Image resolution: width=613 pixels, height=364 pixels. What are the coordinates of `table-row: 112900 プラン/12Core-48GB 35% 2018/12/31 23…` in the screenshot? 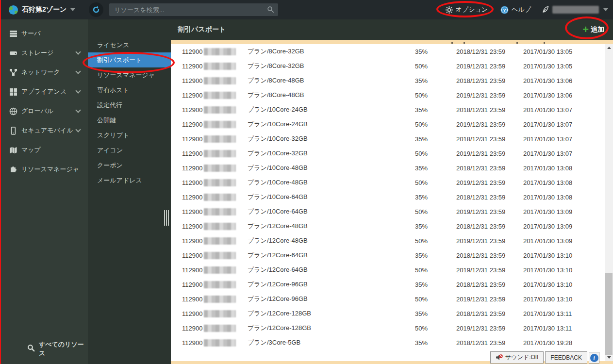 It's located at (388, 226).